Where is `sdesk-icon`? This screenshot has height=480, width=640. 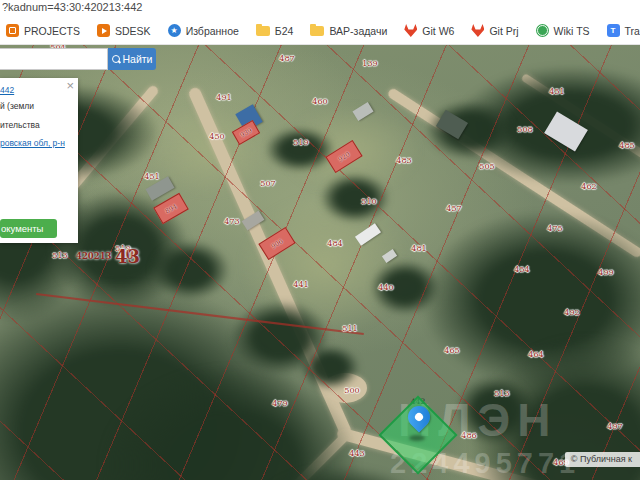 sdesk-icon is located at coordinates (104, 30).